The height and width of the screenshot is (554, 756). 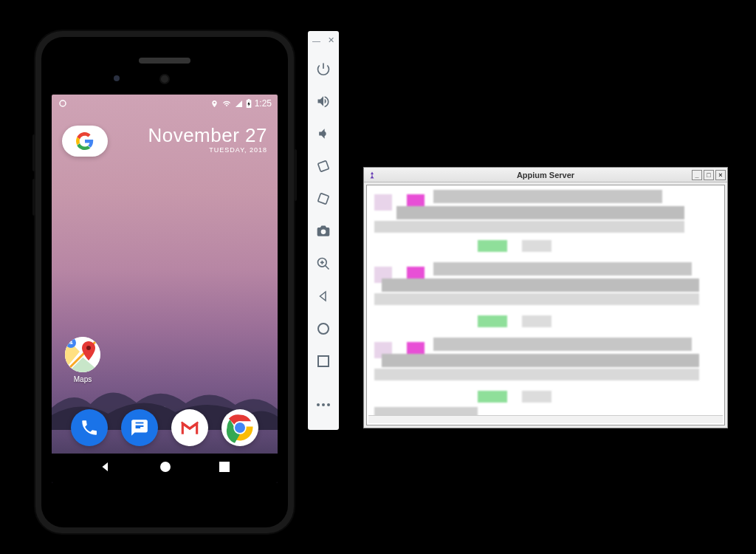 I want to click on win-maximize: □, so click(x=709, y=175).